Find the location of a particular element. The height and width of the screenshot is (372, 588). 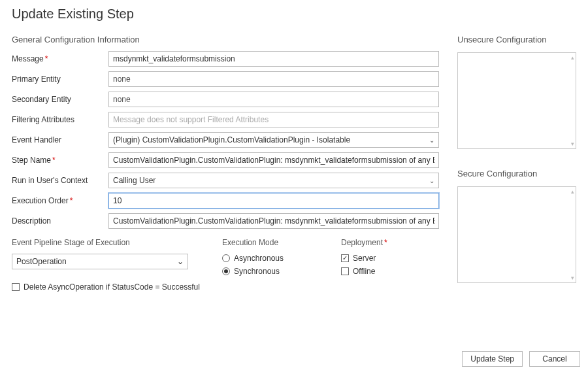

description-input is located at coordinates (274, 221).